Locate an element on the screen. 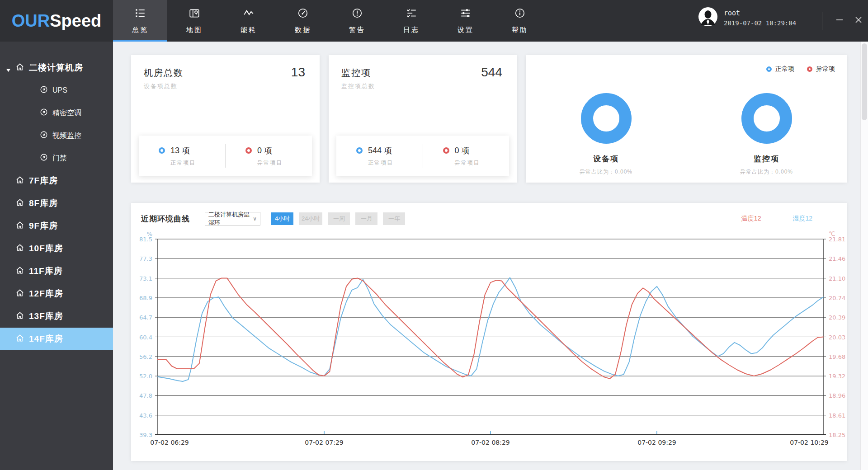 The image size is (868, 470). sidebar-item-9f: 9F库房 is located at coordinates (57, 226).